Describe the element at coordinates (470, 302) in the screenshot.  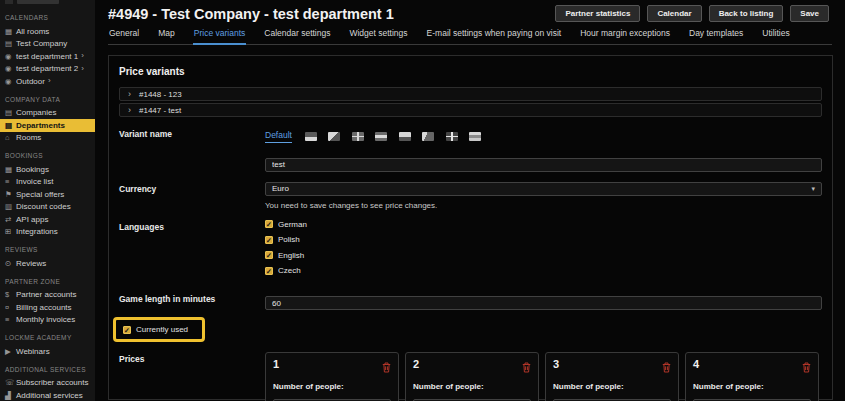
I see `game-length-row: Game length in minutes` at that location.